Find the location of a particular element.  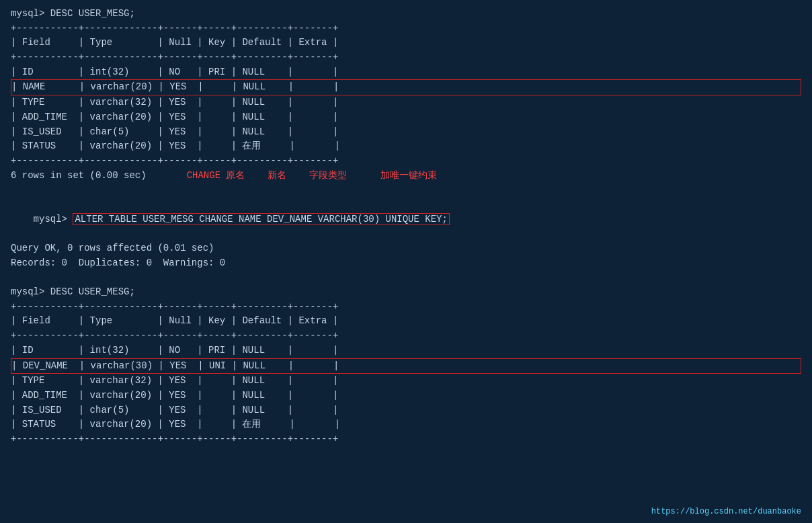

annotation-text: CHANGE 原名 新名 字段类型 加唯一键约束 is located at coordinates (312, 176).